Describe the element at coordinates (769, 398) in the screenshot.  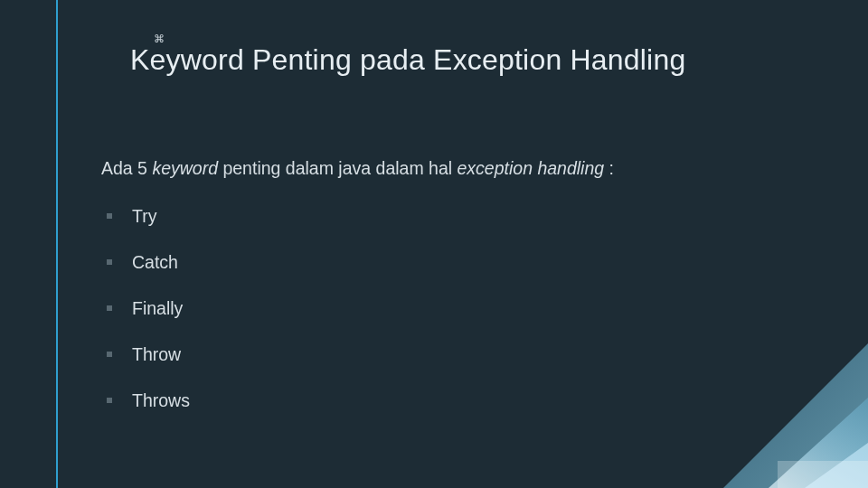
I see `corner-decor-icon` at that location.